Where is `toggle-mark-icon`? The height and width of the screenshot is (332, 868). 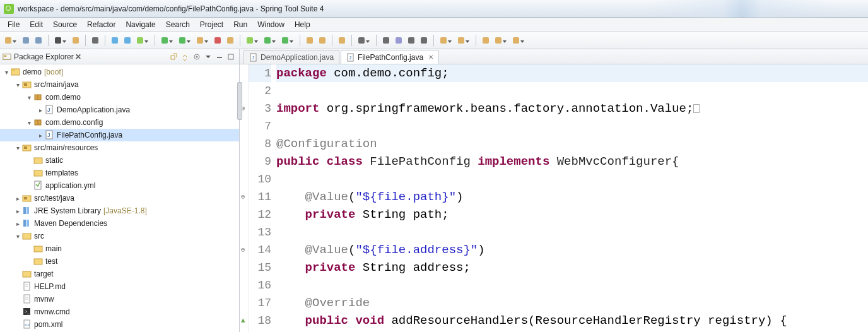
toggle-mark-icon is located at coordinates (411, 40).